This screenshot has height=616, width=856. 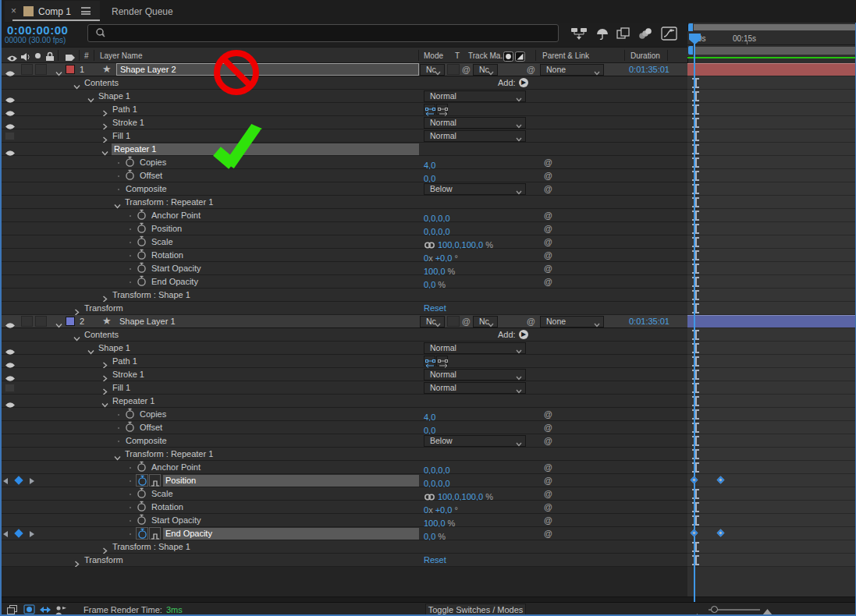 I want to click on duration-column-header: Duration, so click(x=645, y=56).